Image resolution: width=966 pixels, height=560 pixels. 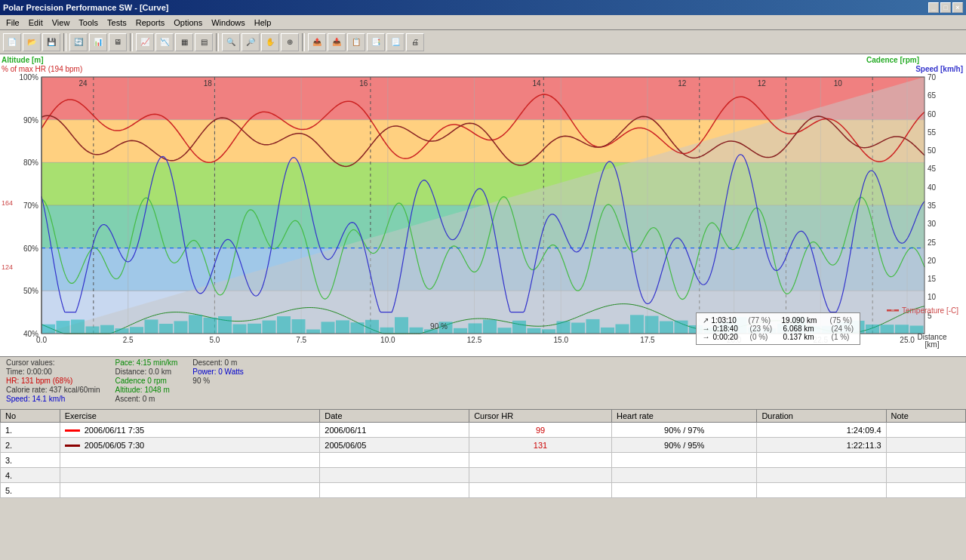 What do you see at coordinates (30, 417) in the screenshot?
I see `col-no: No` at bounding box center [30, 417].